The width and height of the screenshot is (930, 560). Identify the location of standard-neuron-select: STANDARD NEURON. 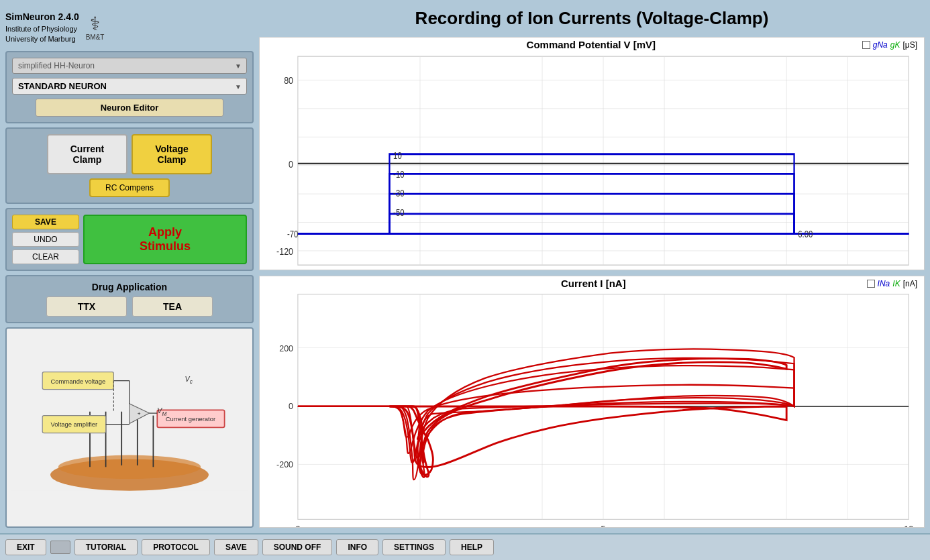
(130, 86).